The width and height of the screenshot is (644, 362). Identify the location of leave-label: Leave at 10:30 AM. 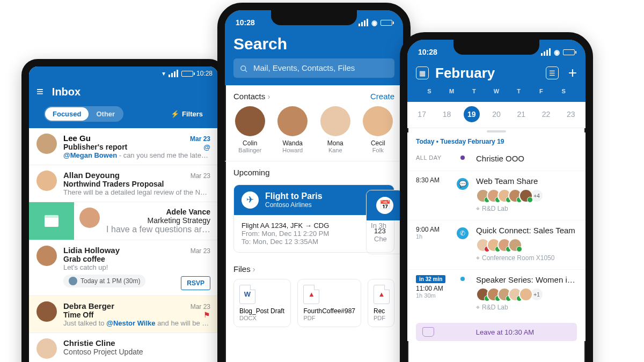
(505, 333).